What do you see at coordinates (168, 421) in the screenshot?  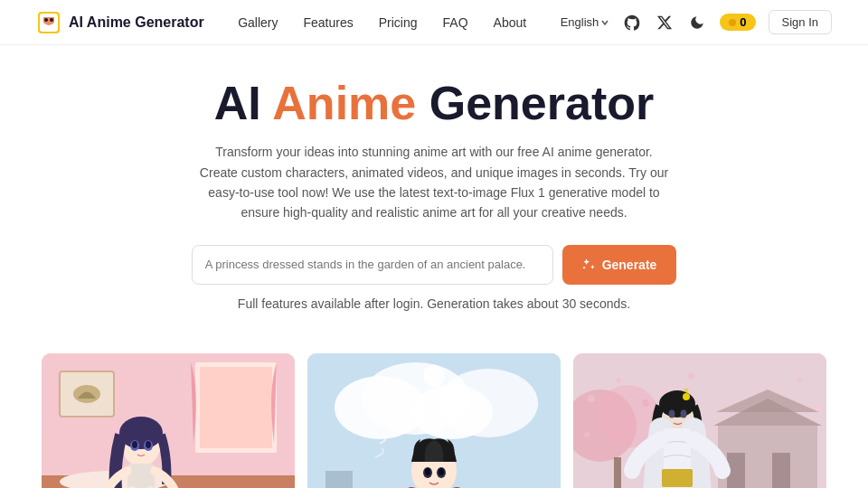 I see `gallery-item: Prompt: a anime girl on bed` at bounding box center [168, 421].